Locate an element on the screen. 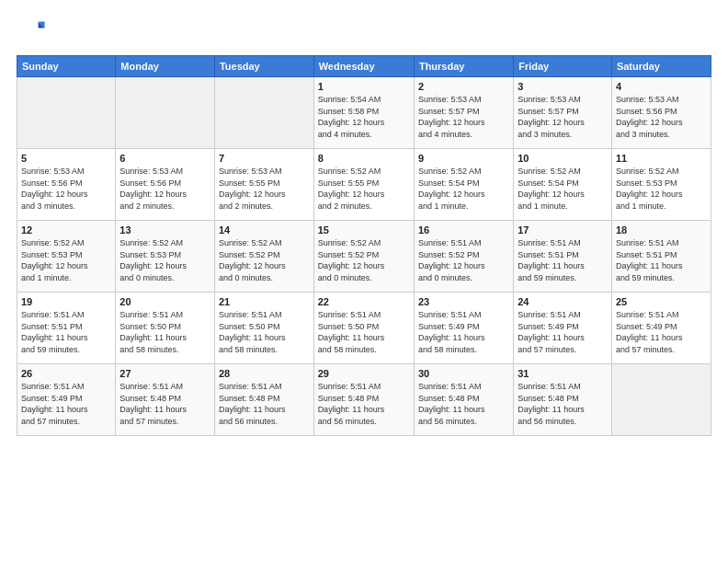 This screenshot has height=563, width=728. calendar-cell: 26Sunrise: 5:51 AM Sunset: 5:49 PM Dayli… is located at coordinates (66, 400).